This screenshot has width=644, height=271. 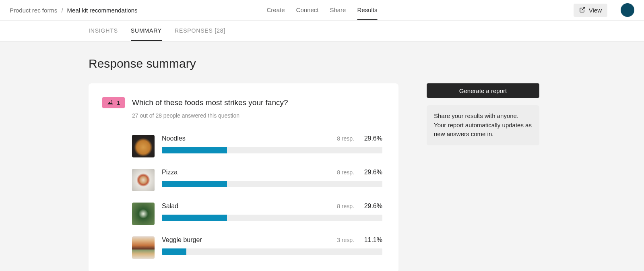 I want to click on option-label: Noodles, so click(x=246, y=139).